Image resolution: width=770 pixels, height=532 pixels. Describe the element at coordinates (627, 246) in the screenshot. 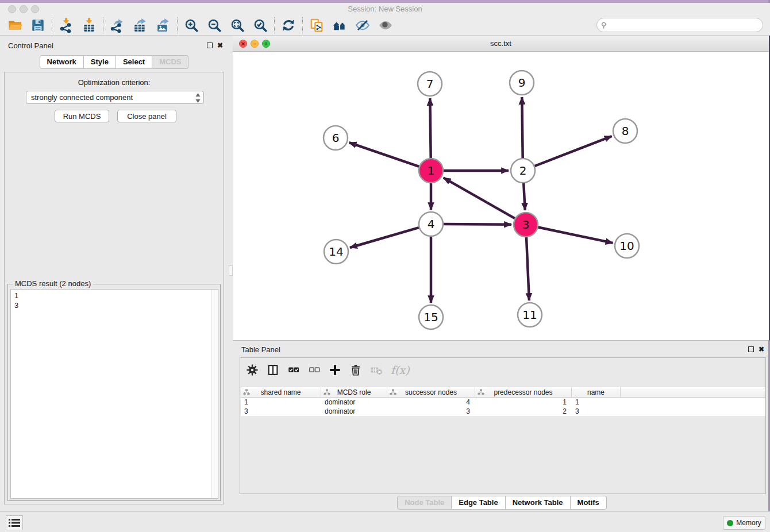

I see `graph-node-10: 10` at that location.